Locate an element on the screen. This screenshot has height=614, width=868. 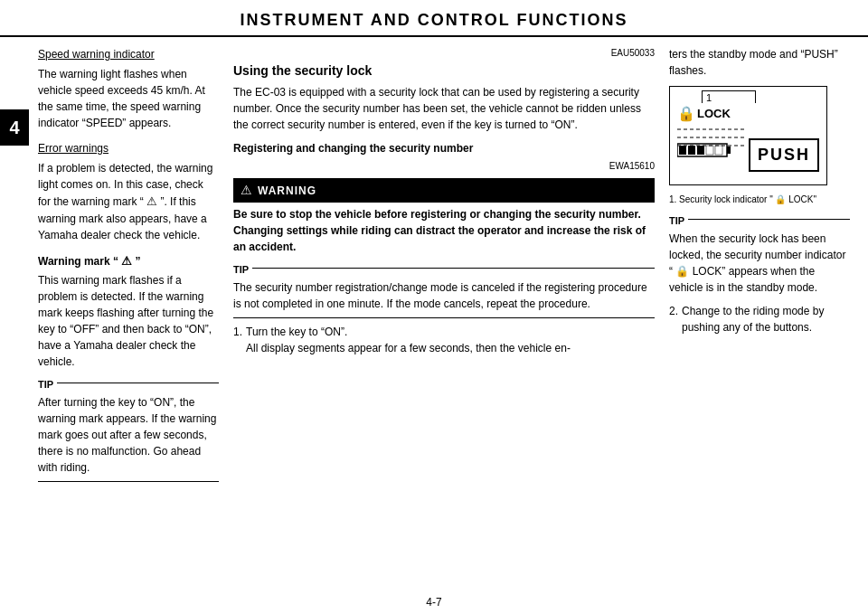
continuation-text: ters the standby mode and “PUSH” flashes… is located at coordinates (760, 62).